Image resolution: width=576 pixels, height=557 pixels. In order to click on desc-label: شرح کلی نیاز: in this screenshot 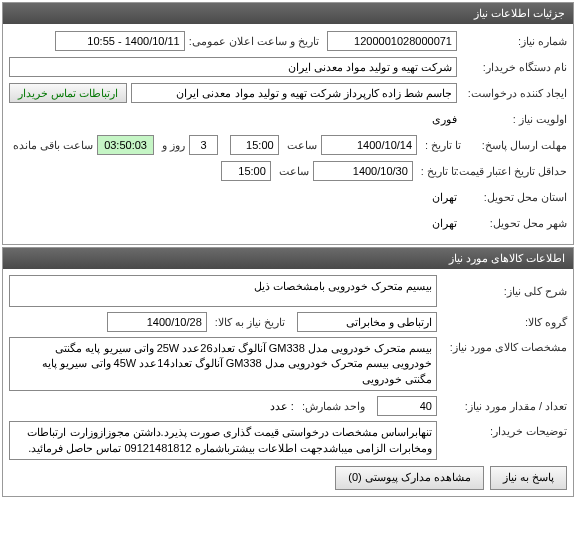, I will do `click(502, 292)`.